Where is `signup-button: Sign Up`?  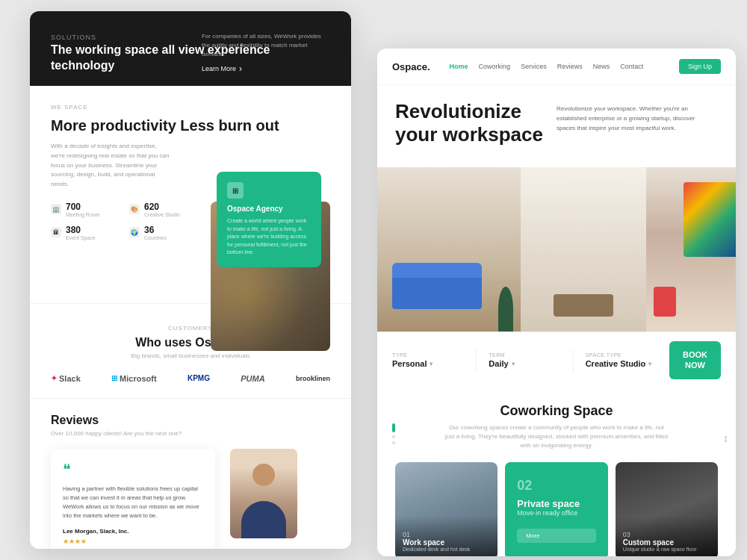 signup-button: Sign Up is located at coordinates (700, 66).